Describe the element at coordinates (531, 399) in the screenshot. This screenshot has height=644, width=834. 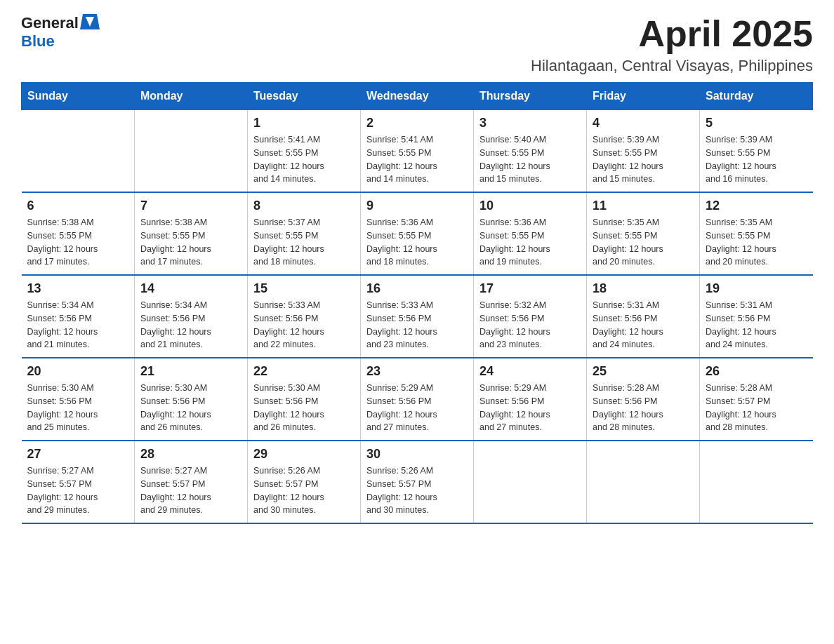
I see `calendar-cell: 24Sunrise: 5:29 AM Sunset: 5:56 PM Dayli…` at that location.